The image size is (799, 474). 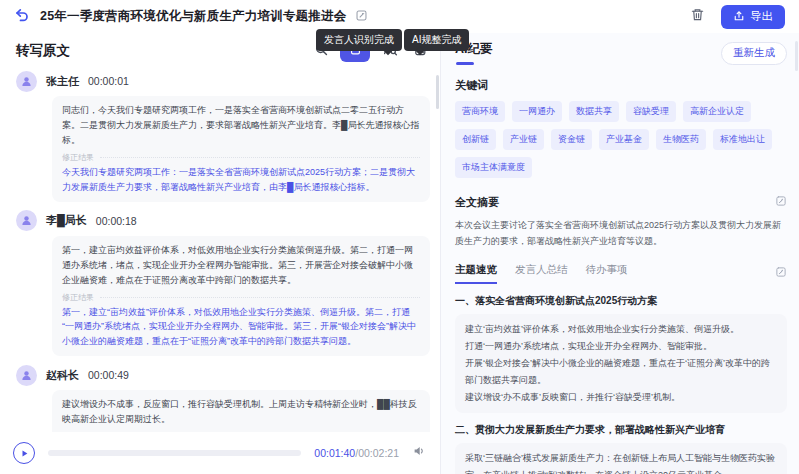 I want to click on section-heading: 一、落实全省营商环境创新试点2025行动方案, so click(x=621, y=301).